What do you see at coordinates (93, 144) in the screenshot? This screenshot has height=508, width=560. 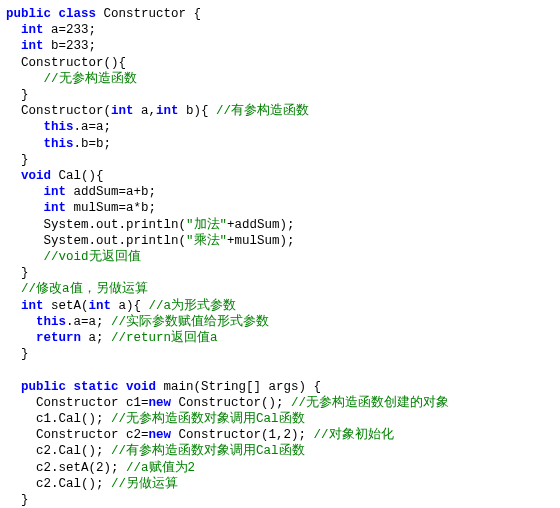 I see `token: .b=b;` at bounding box center [93, 144].